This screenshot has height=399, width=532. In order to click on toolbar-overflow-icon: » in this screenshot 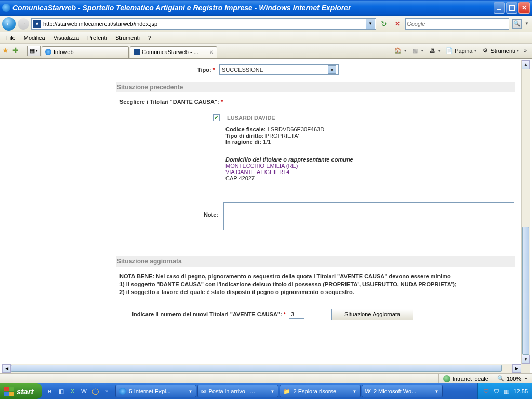, I will do `click(525, 51)`.